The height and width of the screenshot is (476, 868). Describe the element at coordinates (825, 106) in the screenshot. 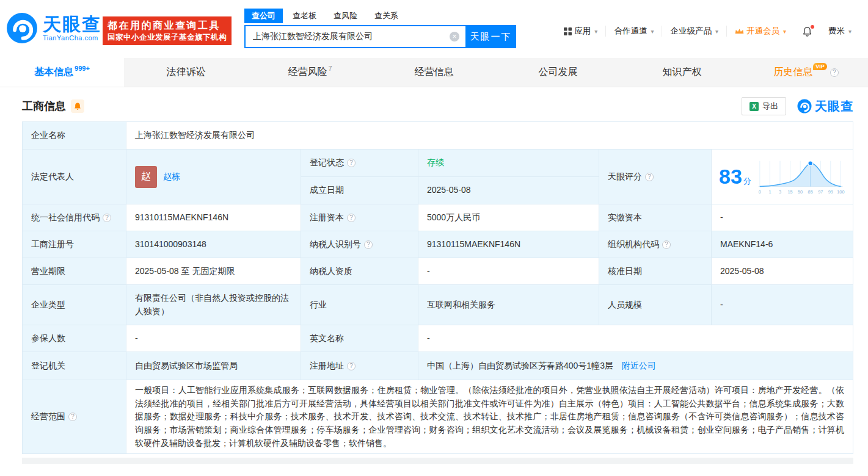

I see `tianyancha-watermark: 天眼查` at that location.